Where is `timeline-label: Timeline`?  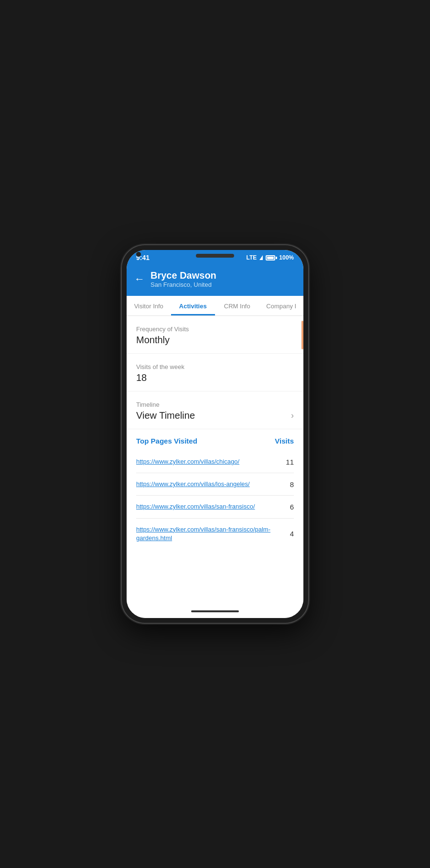 timeline-label: Timeline is located at coordinates (215, 404).